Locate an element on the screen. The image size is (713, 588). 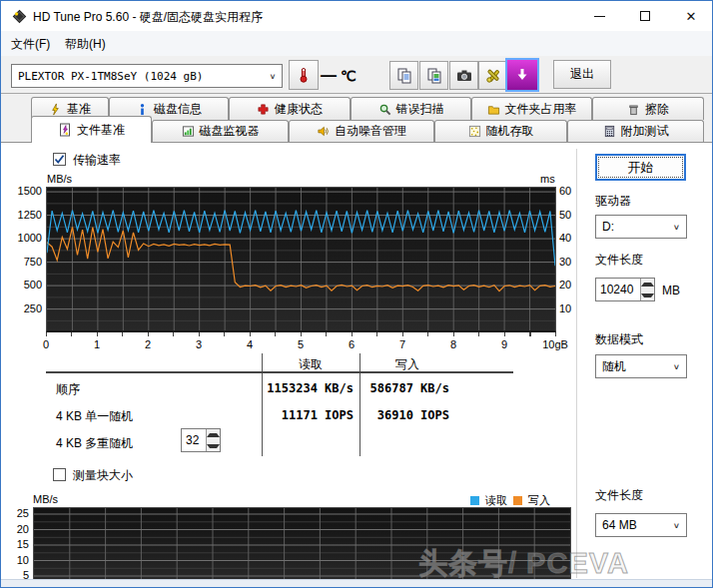
data-mode-value: 随机 is located at coordinates (637, 367).